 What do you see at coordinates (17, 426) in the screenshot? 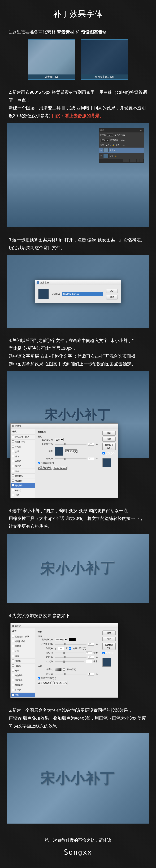
I see `lsd-title: 图层样式` at bounding box center [17, 426].